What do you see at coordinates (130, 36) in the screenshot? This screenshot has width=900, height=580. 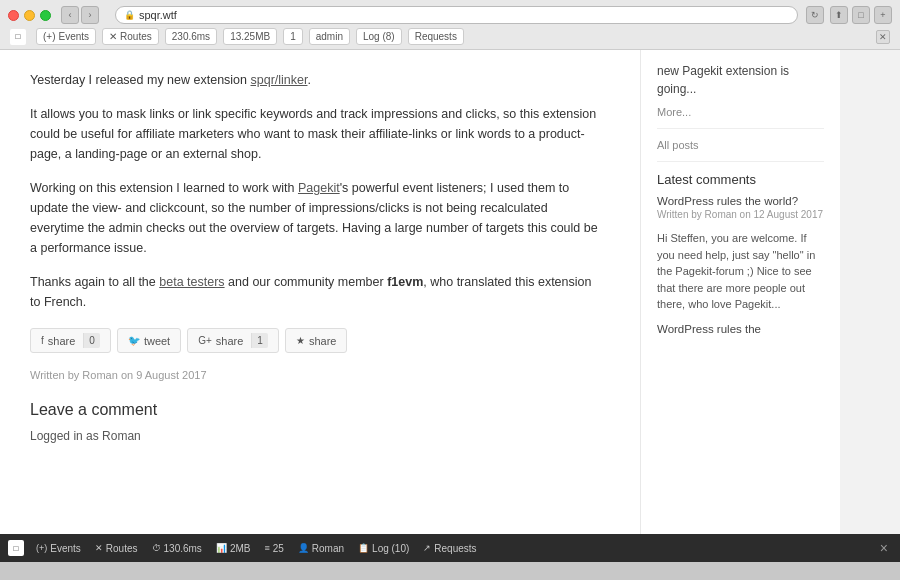 I see `toolbar-tab-routes: ✕ Routes` at bounding box center [130, 36].